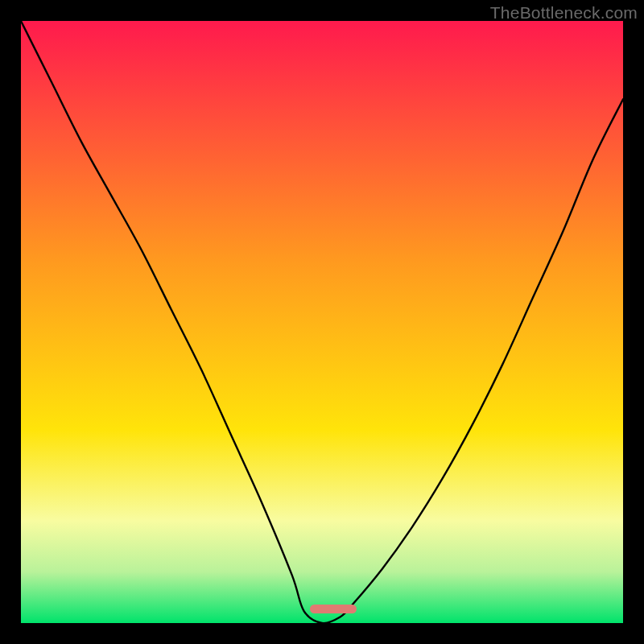 The width and height of the screenshot is (644, 644). What do you see at coordinates (333, 609) in the screenshot?
I see `optimum-marker-pill` at bounding box center [333, 609].